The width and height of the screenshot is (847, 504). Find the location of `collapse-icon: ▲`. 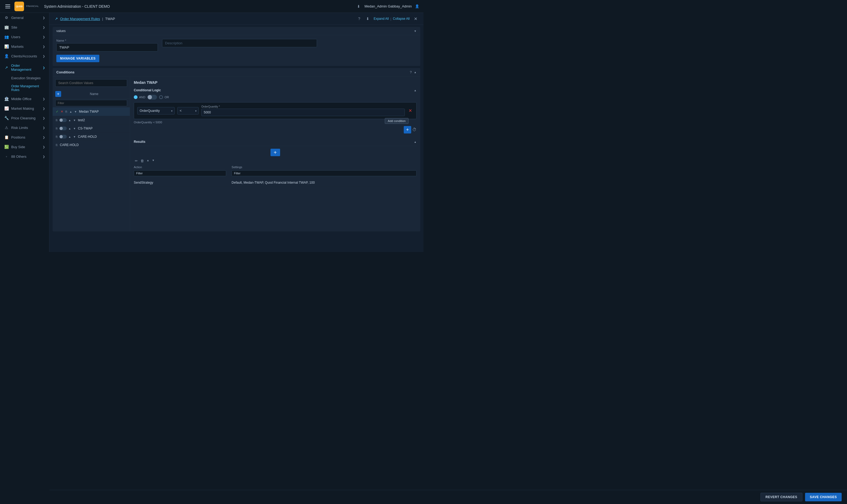

collapse-icon: ▲ is located at coordinates (415, 72).